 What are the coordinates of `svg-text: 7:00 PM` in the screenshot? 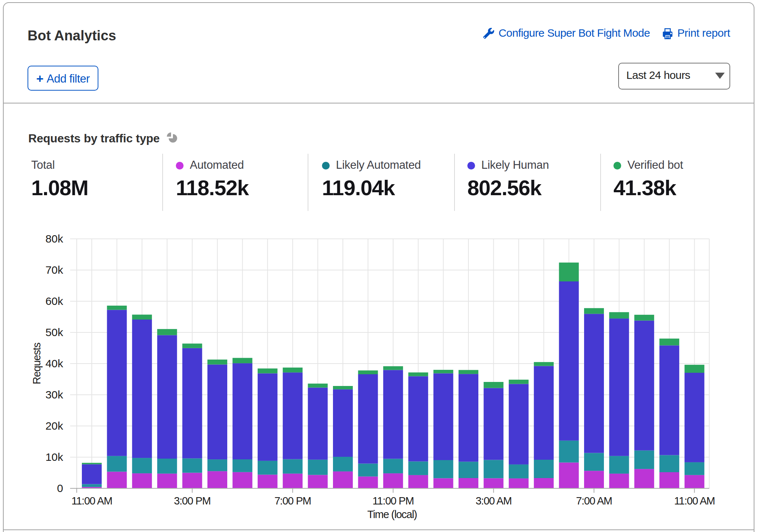 It's located at (293, 501).